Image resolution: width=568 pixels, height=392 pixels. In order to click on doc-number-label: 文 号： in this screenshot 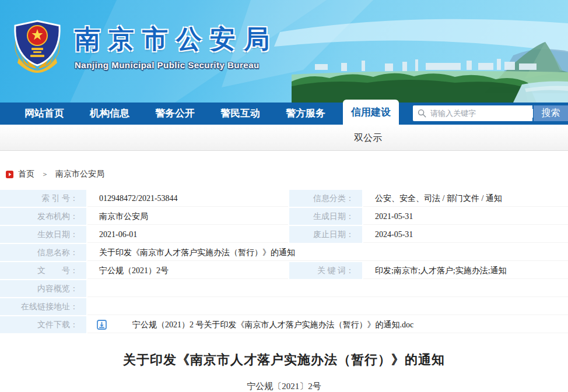, I will do `click(43, 270)`.